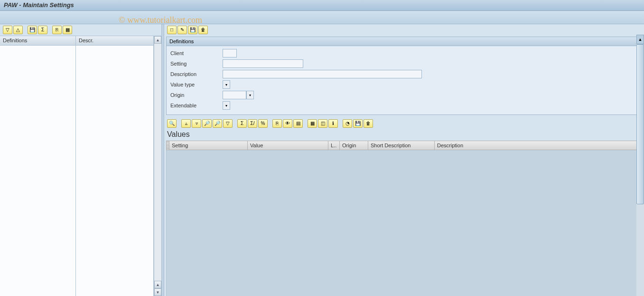 The image size is (644, 296). Describe the element at coordinates (193, 30) in the screenshot. I see `save-defs-icon: 💾` at that location.